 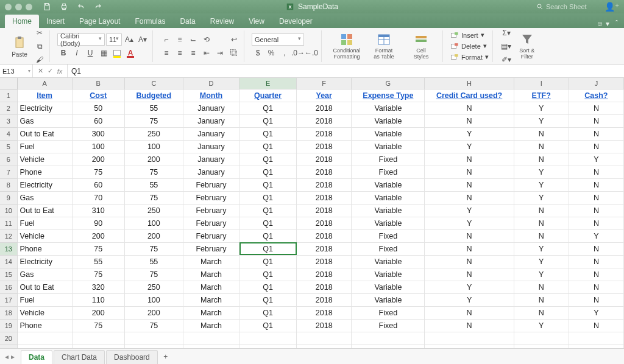 I want to click on increase-font-icon: A▴, so click(x=129, y=40).